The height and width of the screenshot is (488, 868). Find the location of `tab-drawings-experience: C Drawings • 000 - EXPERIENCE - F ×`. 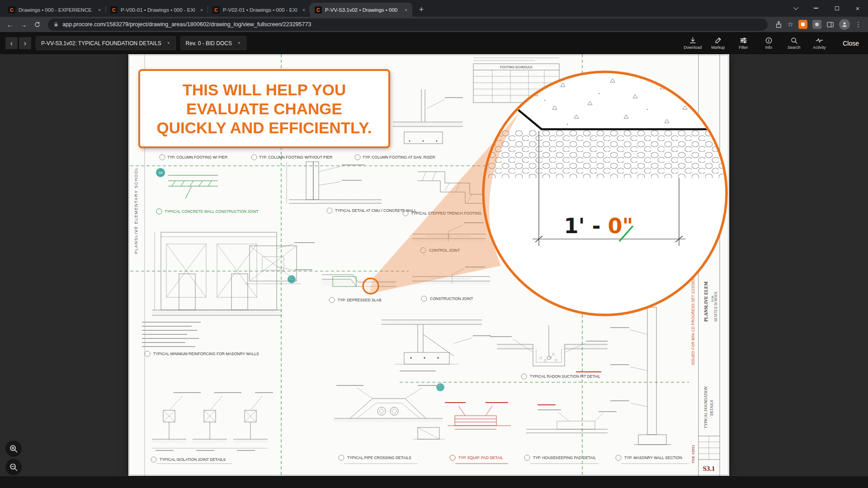

tab-drawings-experience: C Drawings • 000 - EXPERIENCE - F × is located at coordinates (55, 10).